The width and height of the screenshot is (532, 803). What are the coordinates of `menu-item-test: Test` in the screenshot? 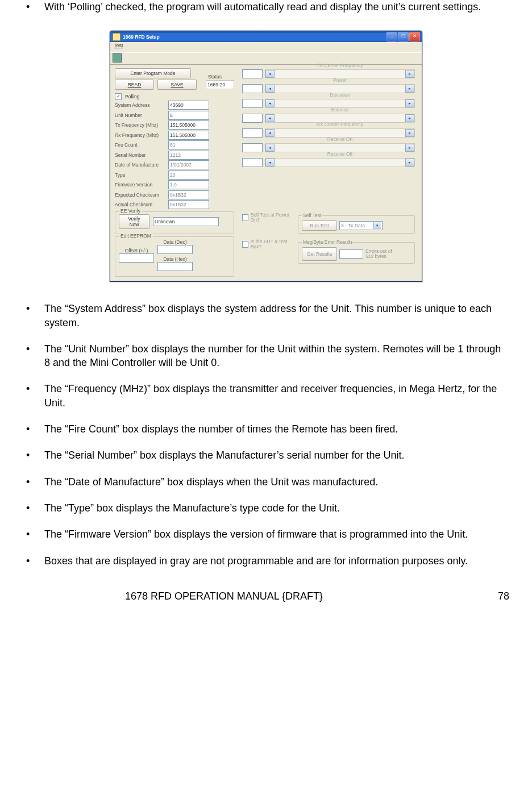 It's located at (118, 45).